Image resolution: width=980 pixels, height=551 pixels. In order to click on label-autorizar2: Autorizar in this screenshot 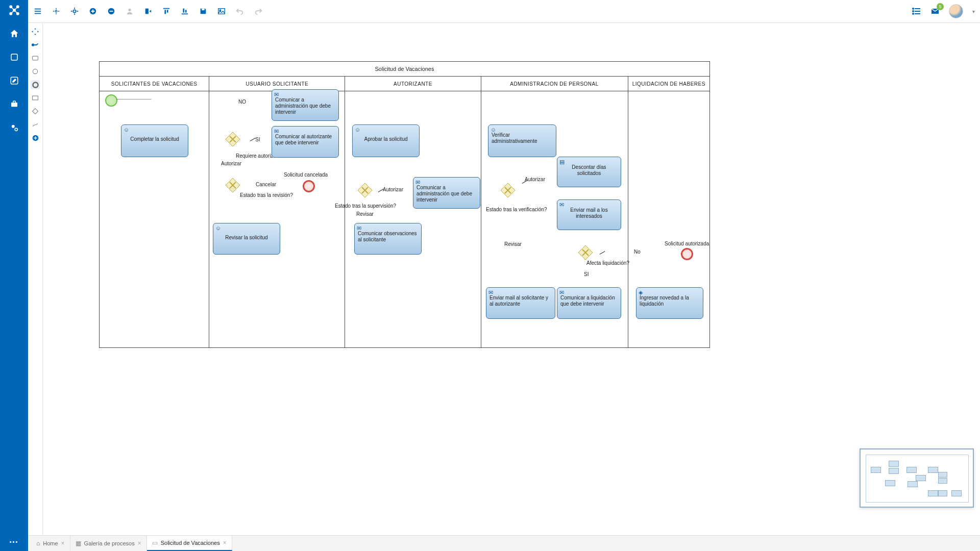, I will do `click(393, 190)`.